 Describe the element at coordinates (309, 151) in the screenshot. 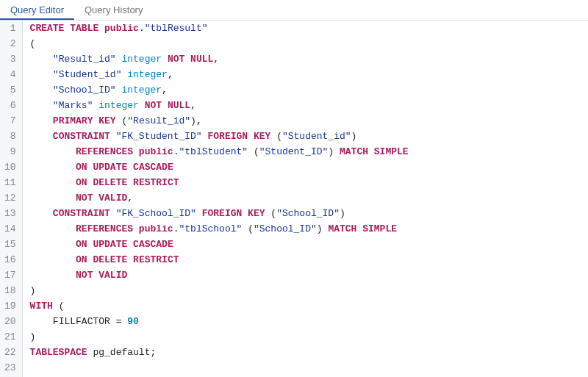

I see `code-line: REFERENCES public."tblStudent" ("Student…` at that location.